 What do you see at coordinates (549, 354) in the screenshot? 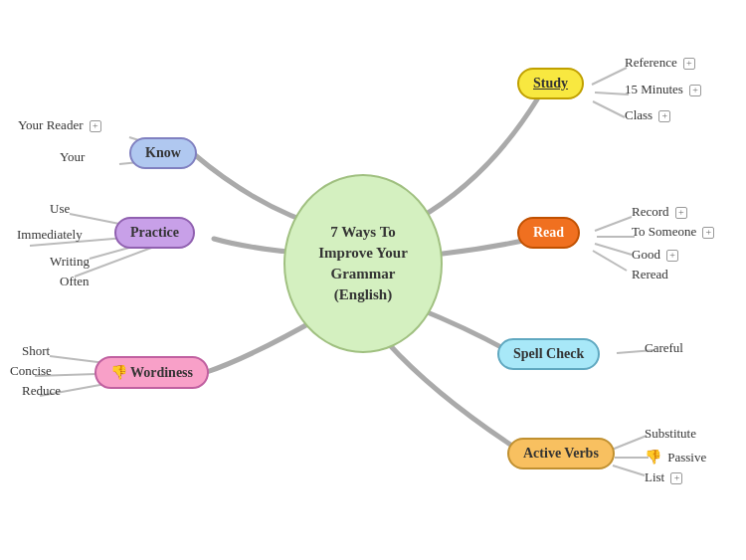
I see `spellcheck-label: Spell Check` at bounding box center [549, 354].